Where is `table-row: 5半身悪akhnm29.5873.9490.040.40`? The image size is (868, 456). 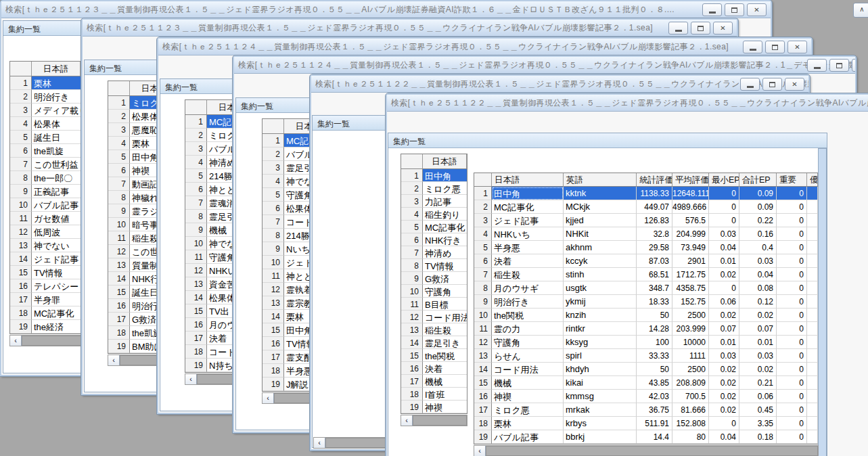
table-row: 5半身悪akhnm29.5873.9490.040.40 is located at coordinates (646, 248).